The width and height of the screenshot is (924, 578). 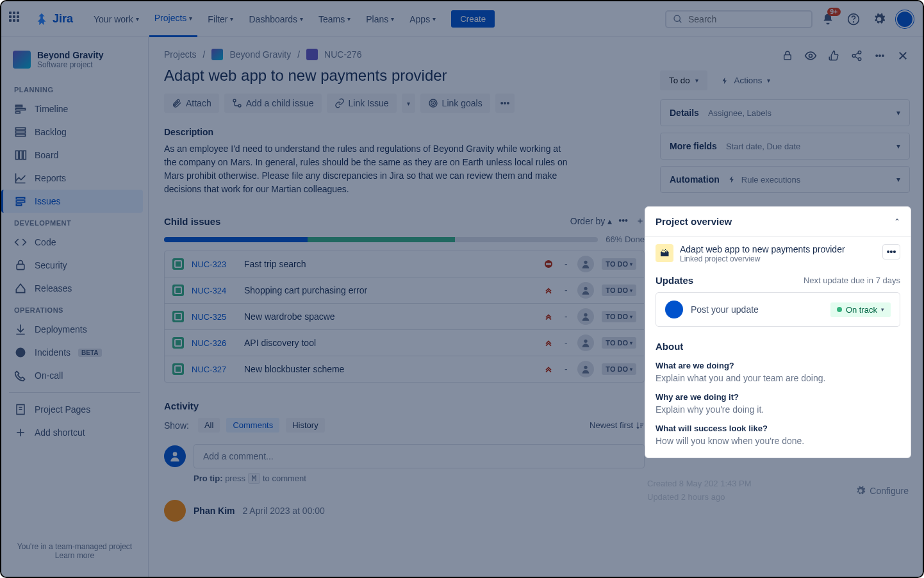 I want to click on breadcrumb-projects: Projects, so click(x=181, y=54).